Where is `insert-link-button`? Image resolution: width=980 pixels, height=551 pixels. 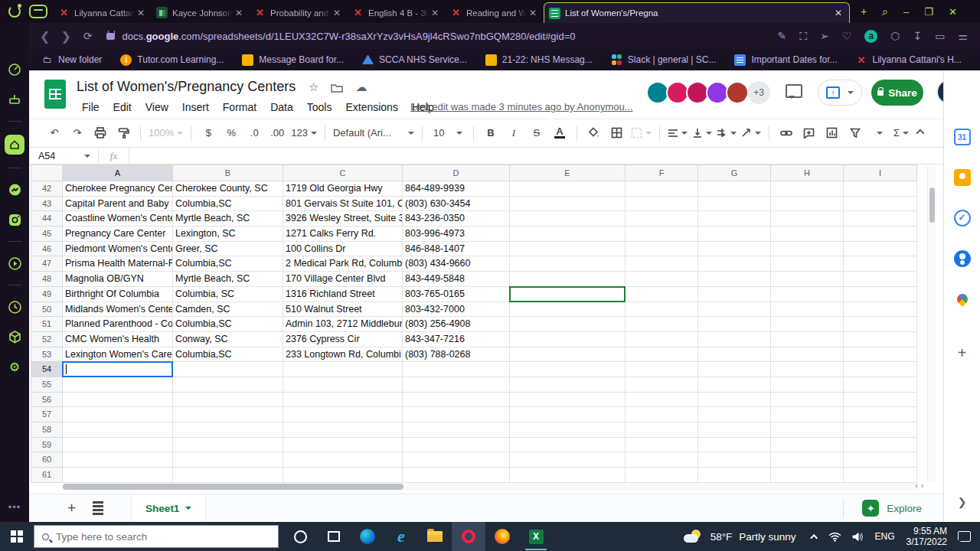 insert-link-button is located at coordinates (786, 133).